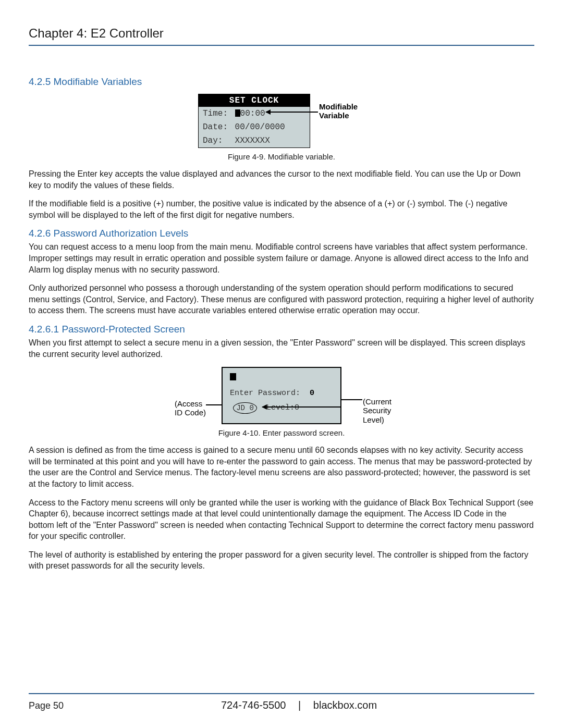 Image resolution: width=563 pixels, height=728 pixels. Describe the element at coordinates (282, 299) in the screenshot. I see `para-426-2: Only authorized personnel who possess a …` at that location.